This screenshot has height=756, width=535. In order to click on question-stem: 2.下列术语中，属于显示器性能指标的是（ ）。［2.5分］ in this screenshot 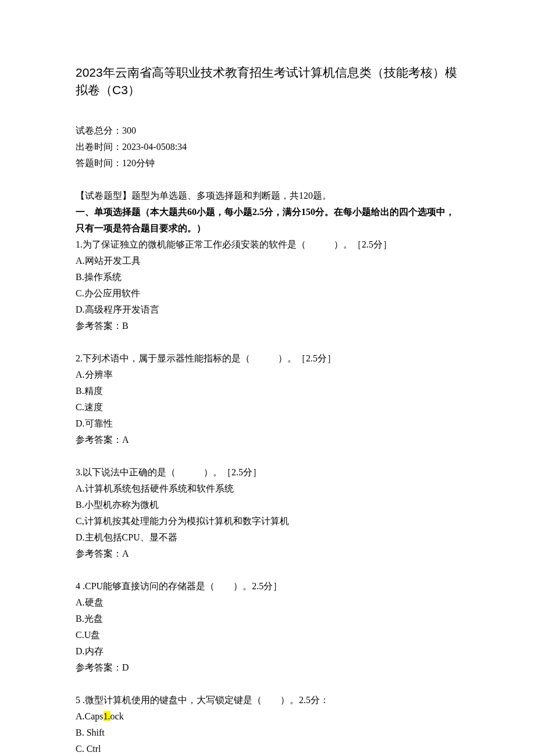, I will do `click(268, 359)`.